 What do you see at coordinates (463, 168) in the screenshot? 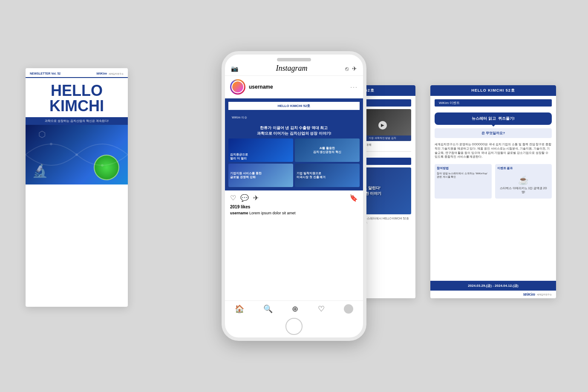
I see `event-how-title: 참여방법` at bounding box center [463, 168].